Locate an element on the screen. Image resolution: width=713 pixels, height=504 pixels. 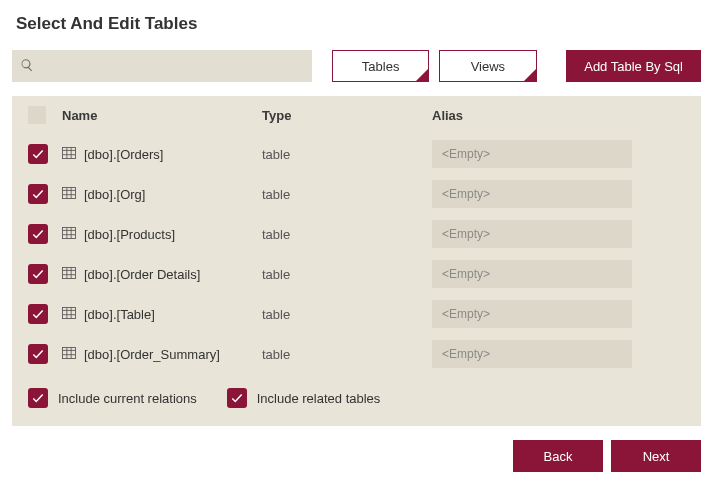
table-row: [dbo].[Order Details] table is located at coordinates (356, 274).